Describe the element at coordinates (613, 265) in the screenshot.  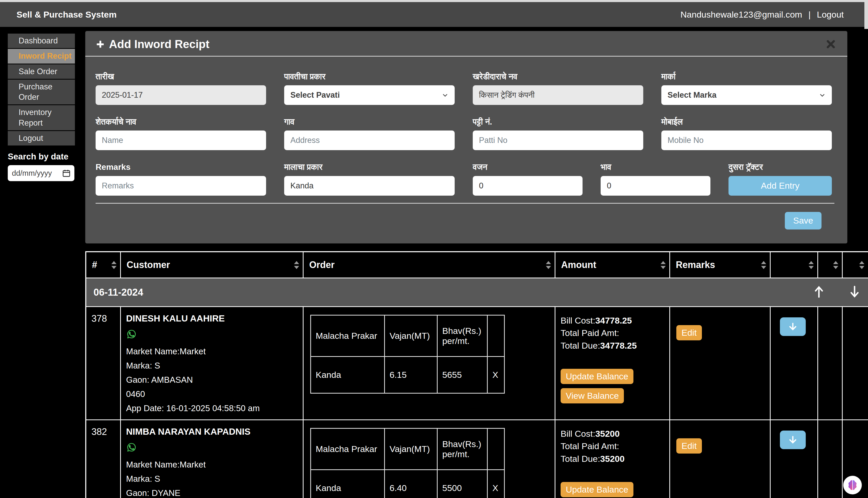
I see `column-header-amount: Amount` at that location.